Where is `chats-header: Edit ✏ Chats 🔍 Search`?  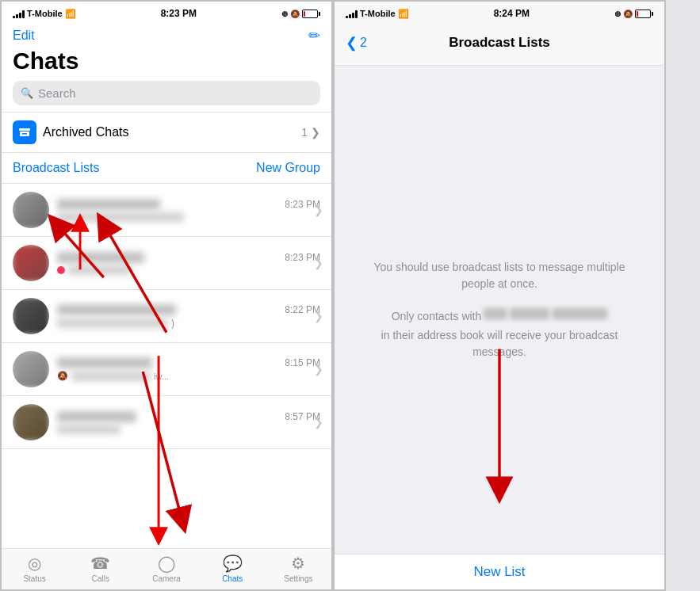
chats-header: Edit ✏ Chats 🔍 Search is located at coordinates (166, 68).